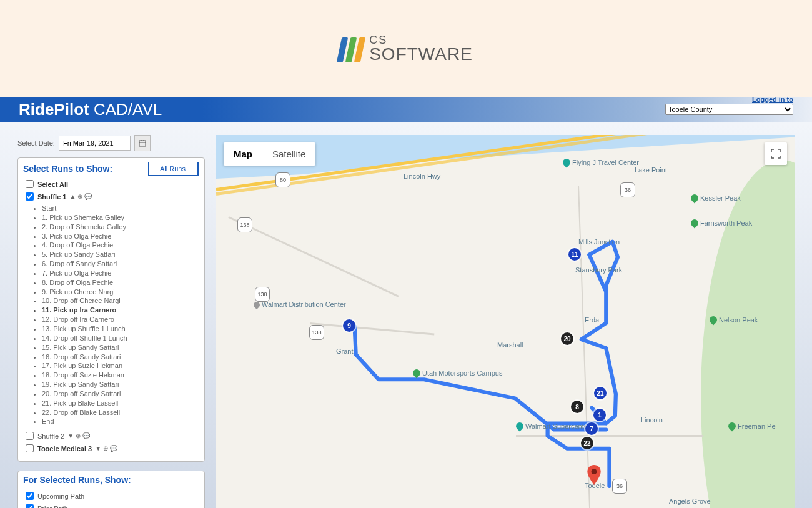 This screenshot has width=812, height=508. What do you see at coordinates (598, 270) in the screenshot?
I see `map-label: Stansbury Park` at bounding box center [598, 270].